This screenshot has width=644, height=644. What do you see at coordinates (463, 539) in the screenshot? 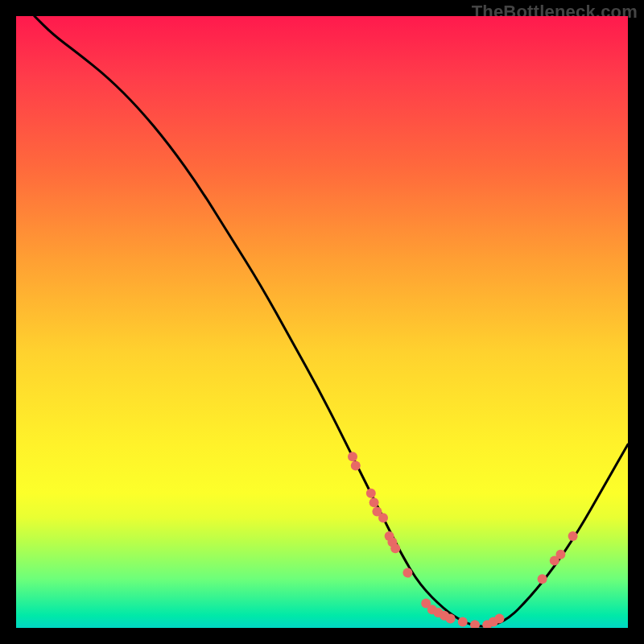
I see `points-layer` at bounding box center [463, 539].